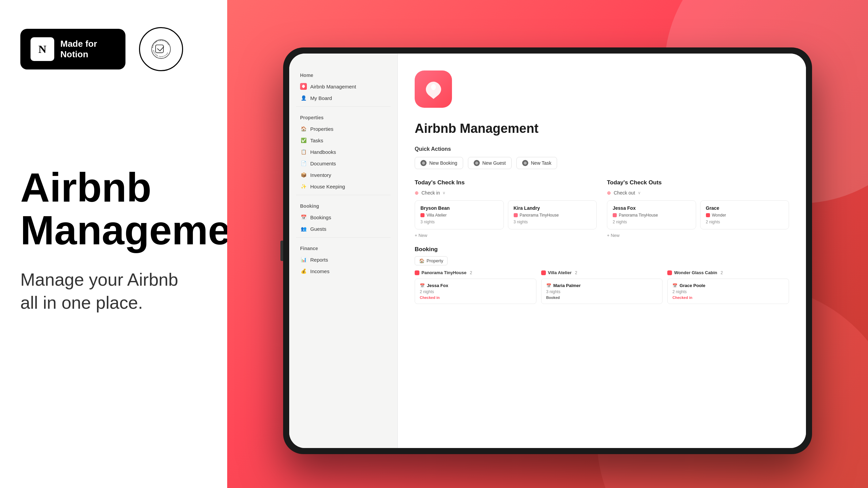 This screenshot has width=868, height=488. I want to click on calendar-icon-0-0: 📅, so click(422, 286).